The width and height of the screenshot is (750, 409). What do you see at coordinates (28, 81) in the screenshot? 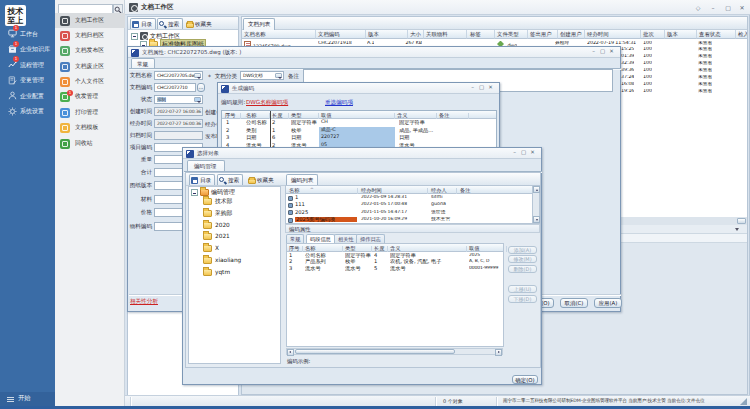
I see `sidebar-item-change: 变更管理` at bounding box center [28, 81].